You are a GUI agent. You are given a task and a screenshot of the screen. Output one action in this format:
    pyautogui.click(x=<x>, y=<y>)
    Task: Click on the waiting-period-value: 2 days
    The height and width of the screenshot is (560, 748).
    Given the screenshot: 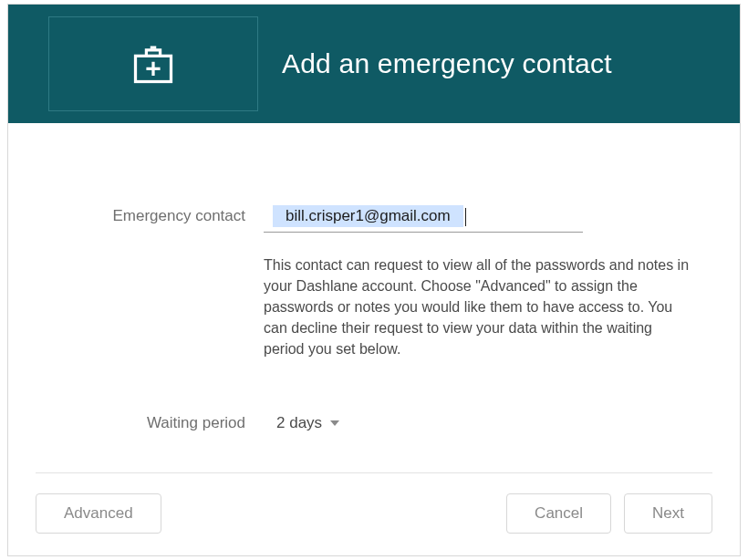 What is the action you would take?
    pyautogui.click(x=299, y=423)
    